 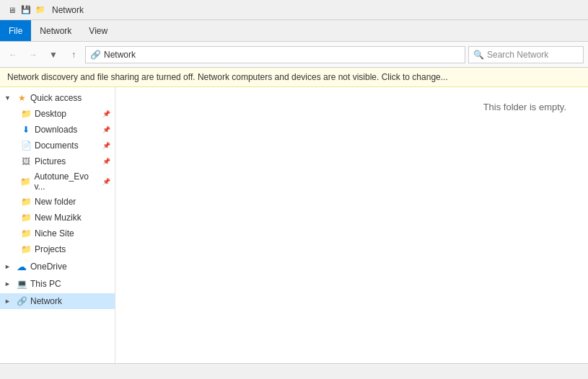 I want to click on up-button: ↑, so click(x=74, y=55).